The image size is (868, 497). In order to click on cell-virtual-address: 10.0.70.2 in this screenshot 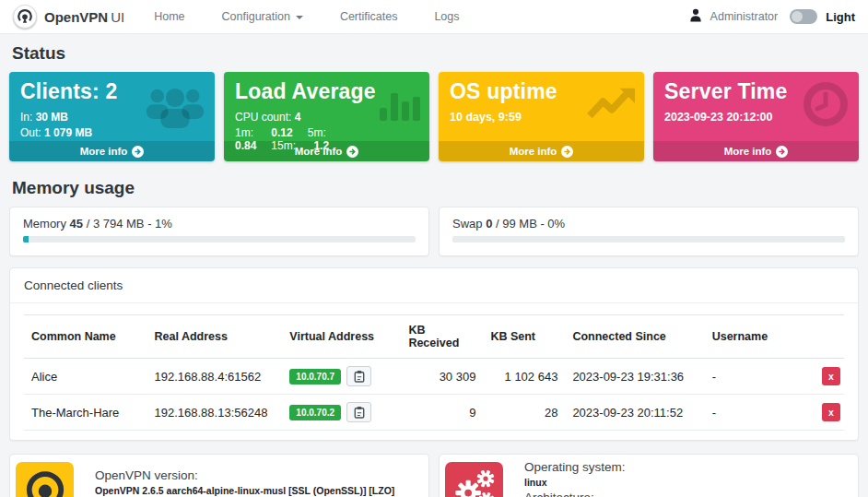, I will do `click(341, 413)`.